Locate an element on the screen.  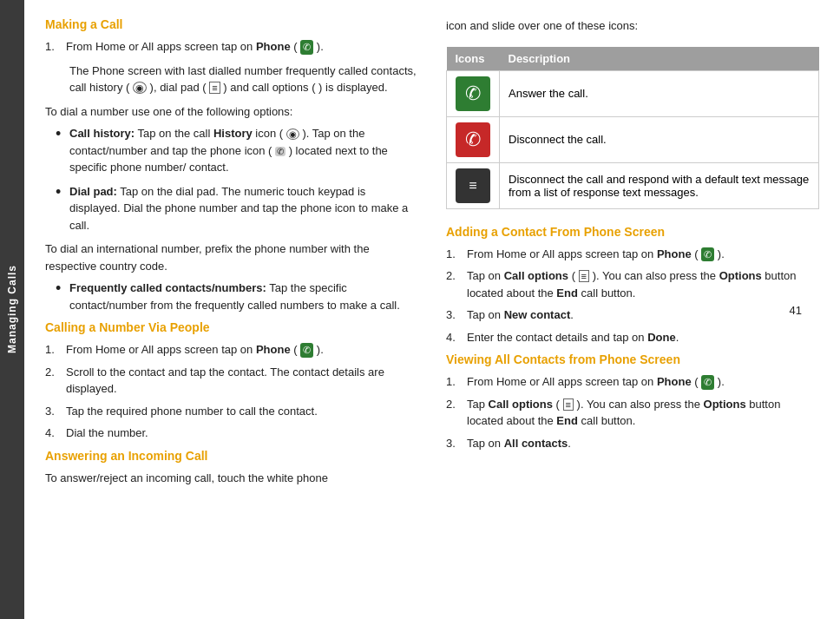
description-text: Disconnect the call and respond with a d… is located at coordinates (659, 186).